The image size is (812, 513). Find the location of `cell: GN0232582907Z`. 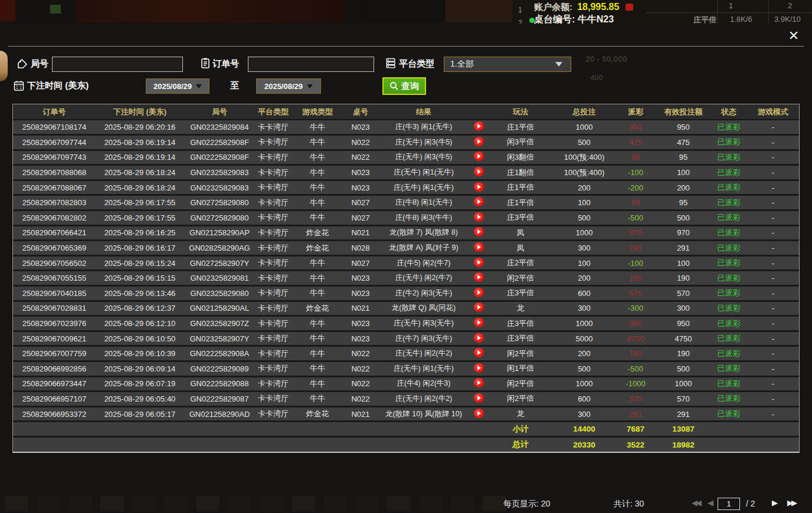

cell: GN0232582907Z is located at coordinates (220, 324).